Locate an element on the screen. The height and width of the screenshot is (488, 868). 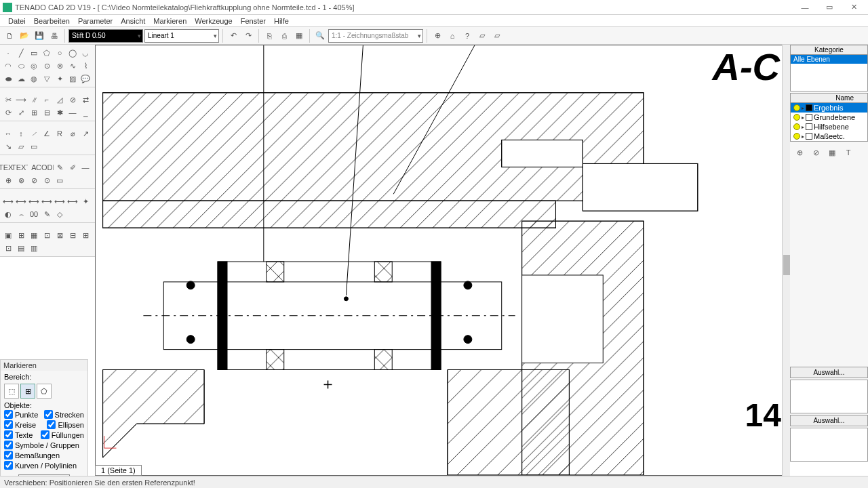
ring2-icon: ⊙ is located at coordinates (47, 66).